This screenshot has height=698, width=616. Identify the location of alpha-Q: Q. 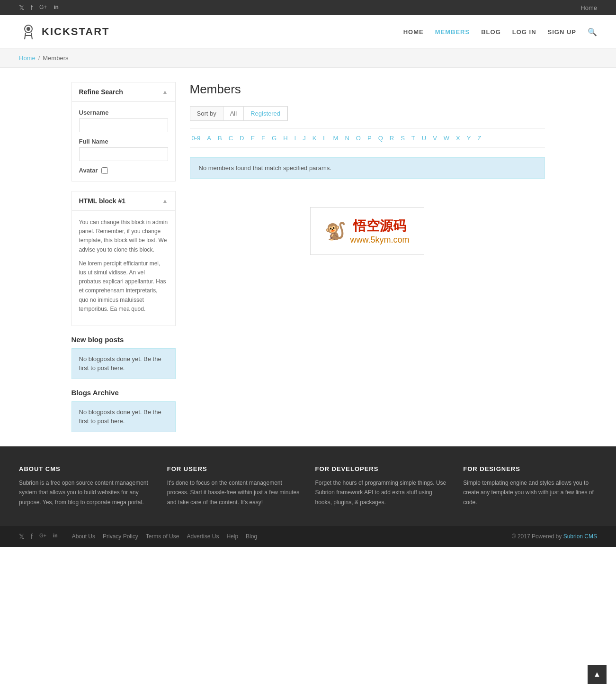
(381, 138).